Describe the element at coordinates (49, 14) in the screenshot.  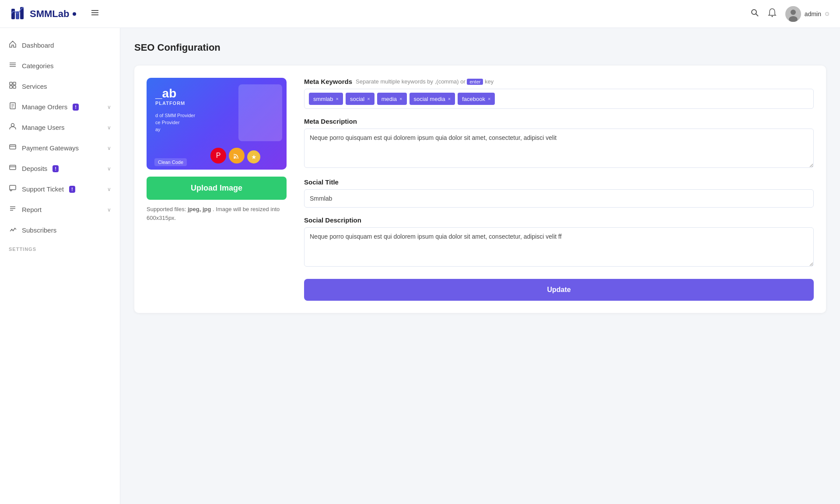
I see `logo-text: SMMLab` at that location.